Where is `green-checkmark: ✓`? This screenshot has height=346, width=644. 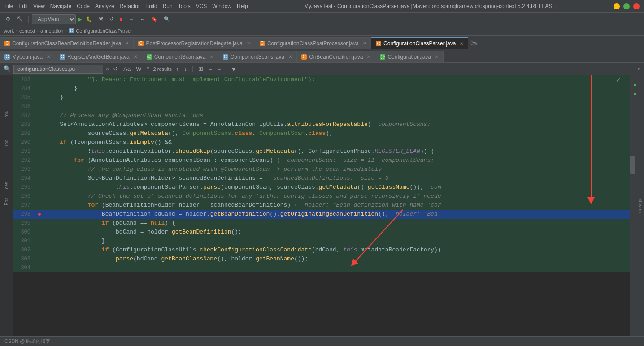 green-checkmark: ✓ is located at coordinates (618, 80).